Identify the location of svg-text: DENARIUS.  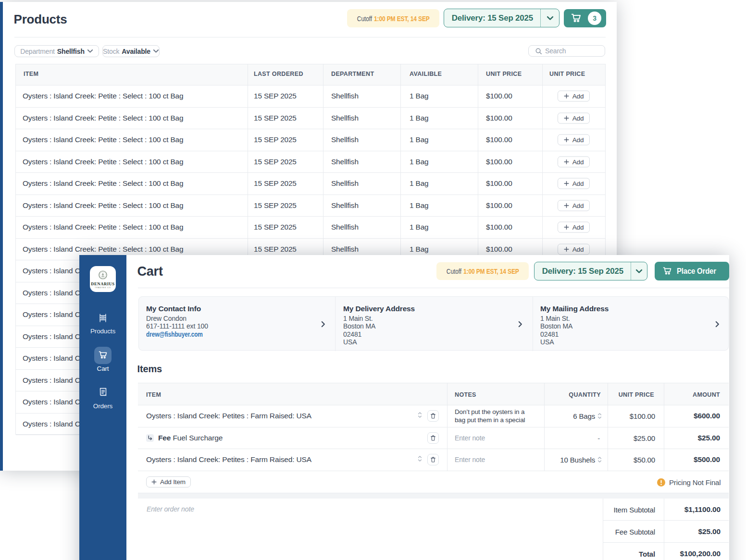
(103, 284).